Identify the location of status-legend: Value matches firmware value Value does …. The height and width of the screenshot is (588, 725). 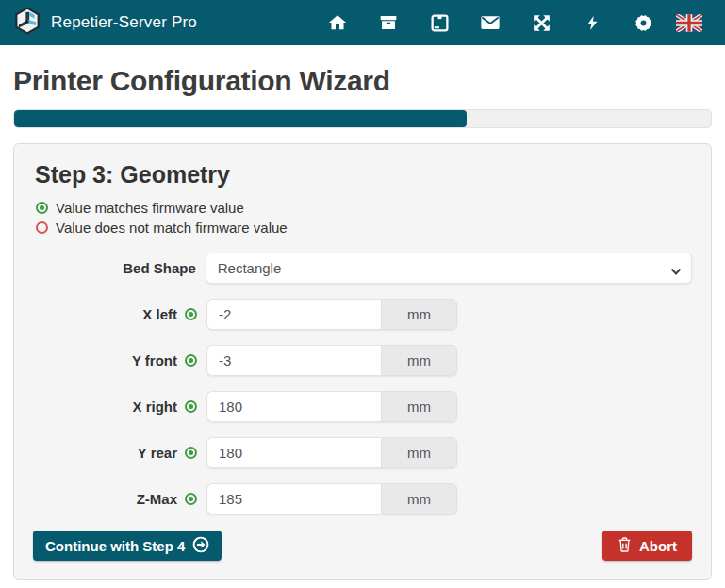
(364, 218).